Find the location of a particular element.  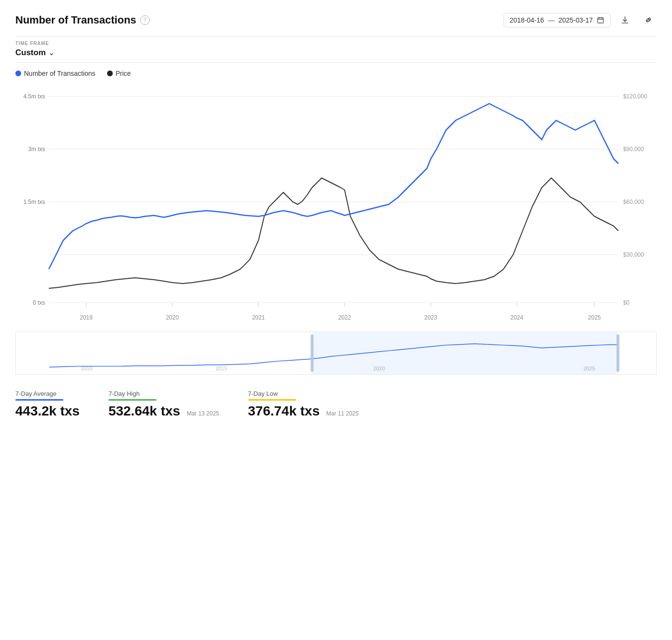

timeframe-value: Custom is located at coordinates (31, 53).